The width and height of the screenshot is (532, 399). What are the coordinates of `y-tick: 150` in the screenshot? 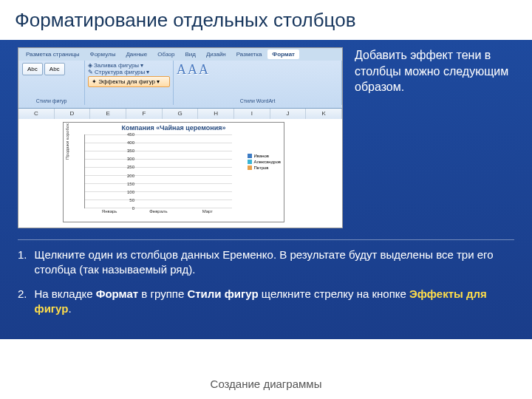 It's located at (131, 184).